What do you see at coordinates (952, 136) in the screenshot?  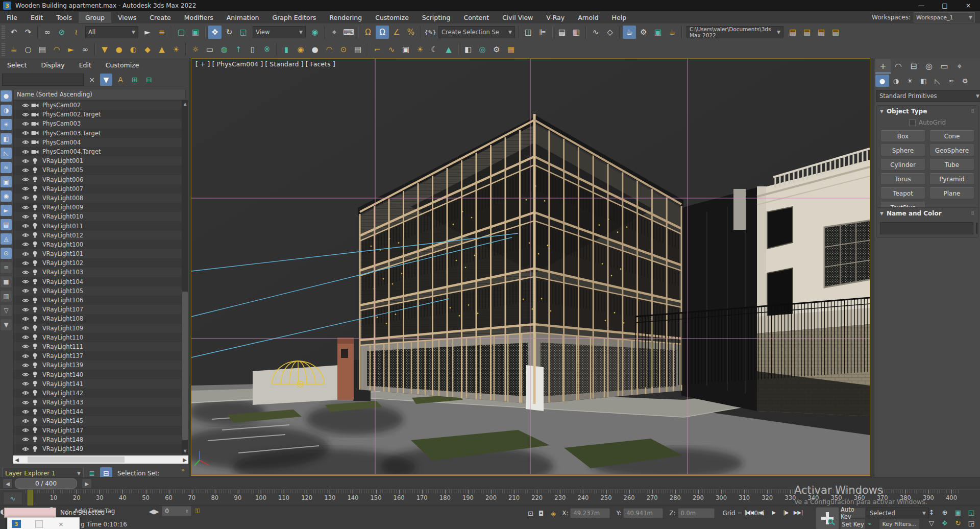 I see `cone-button: Cone` at bounding box center [952, 136].